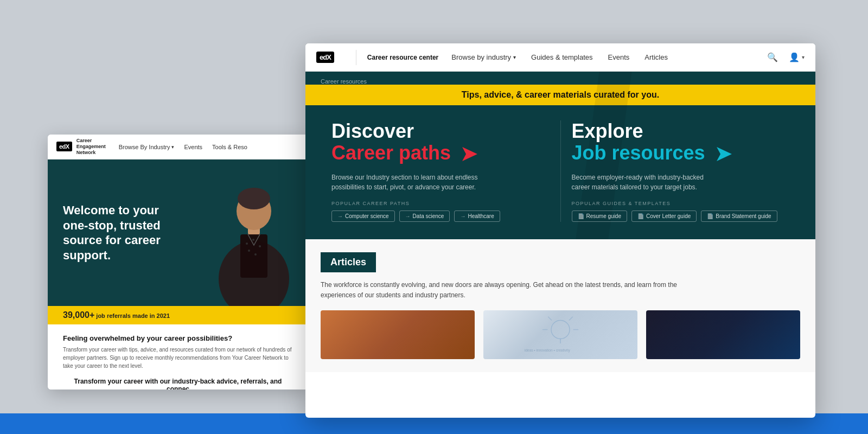 The width and height of the screenshot is (868, 434). I want to click on back-nav-tools: Tools & Reso, so click(230, 147).